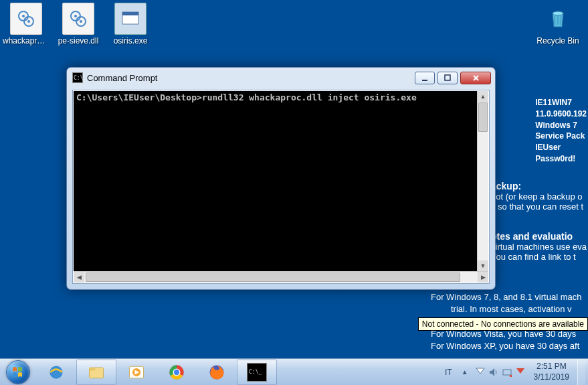 The height and width of the screenshot is (385, 588). I want to click on taskbar: C:\_ IT ▲ 2:51 PM 3/11/2019, so click(294, 372).